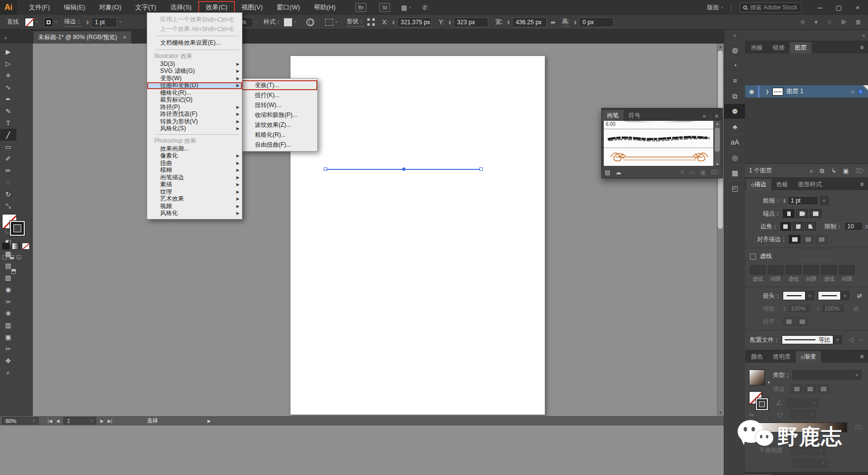 The width and height of the screenshot is (868, 475). Describe the element at coordinates (74, 7) in the screenshot. I see `menubar-item: 编辑(E)` at that location.